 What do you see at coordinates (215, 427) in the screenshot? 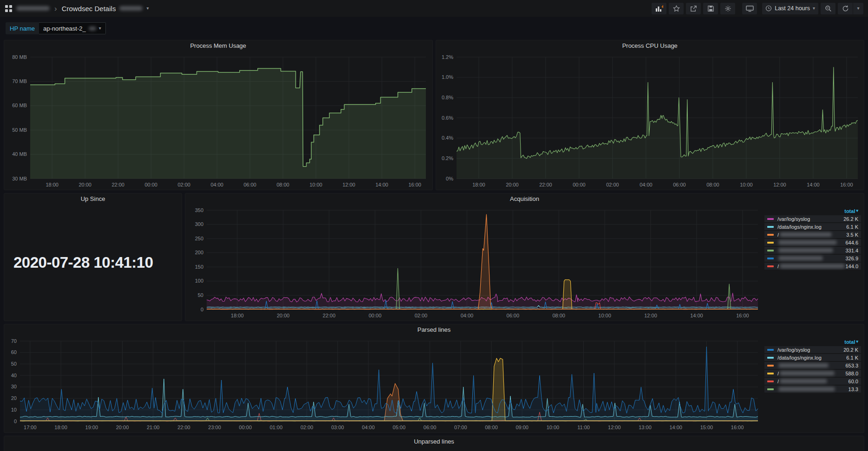
I see `svg-text: 23:00` at bounding box center [215, 427].